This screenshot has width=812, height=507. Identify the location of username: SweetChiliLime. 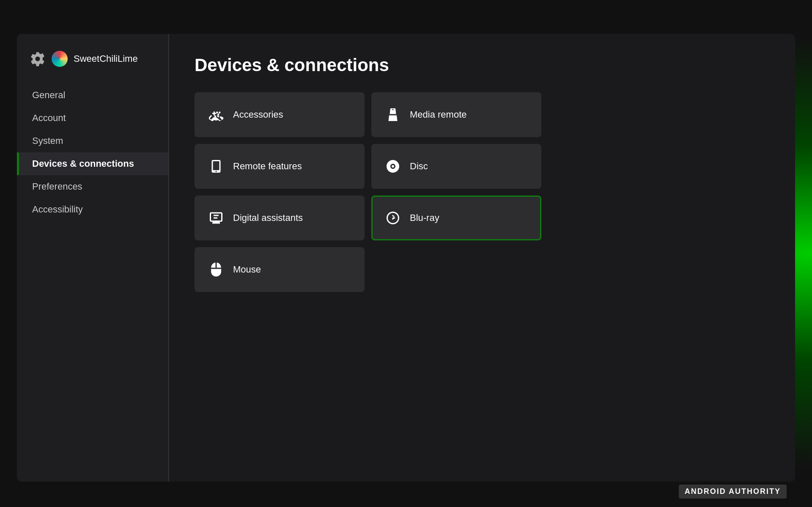
(106, 59).